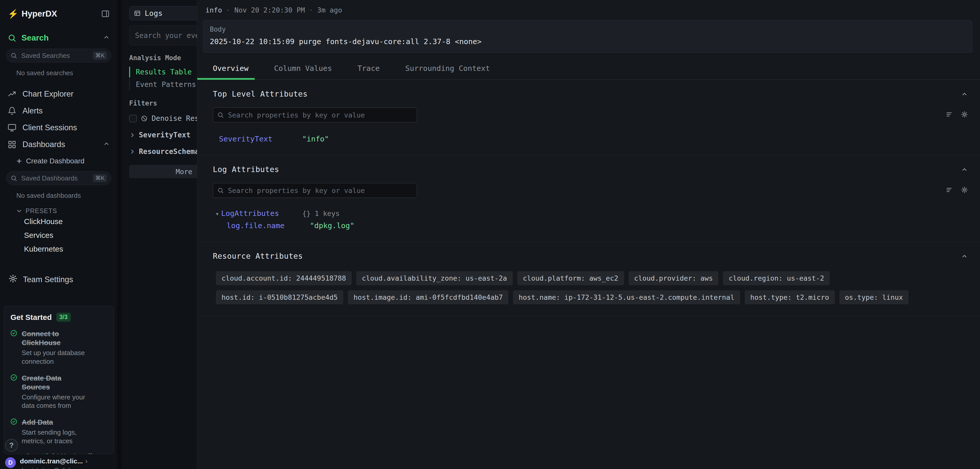 The height and width of the screenshot is (469, 980). I want to click on saved-searches-search: ⌘K, so click(59, 55).